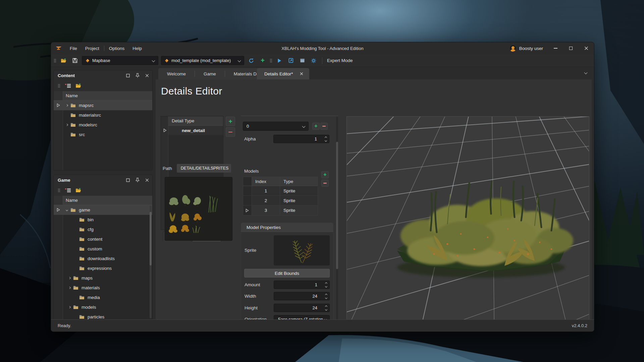 This screenshot has height=362, width=644. Describe the element at coordinates (302, 308) in the screenshot. I see `height-spinner: 24` at that location.